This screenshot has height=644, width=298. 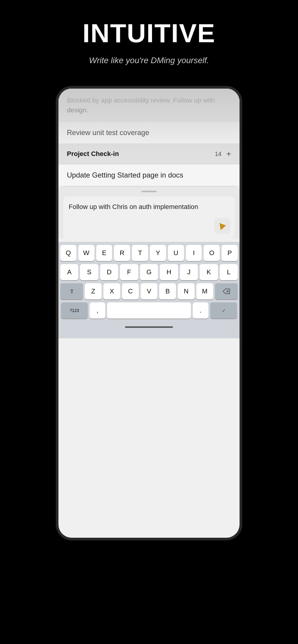 What do you see at coordinates (149, 137) in the screenshot?
I see `chat-list: Blocked by app accessibility review. Fol…` at bounding box center [149, 137].